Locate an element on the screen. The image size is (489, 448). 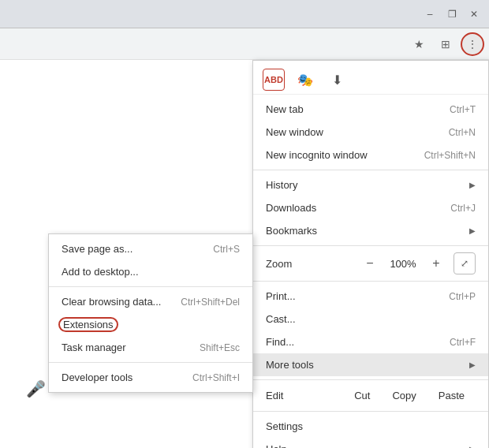
menu-new-incognito-shortcut: Ctrl+Shift+N is located at coordinates (450, 155).